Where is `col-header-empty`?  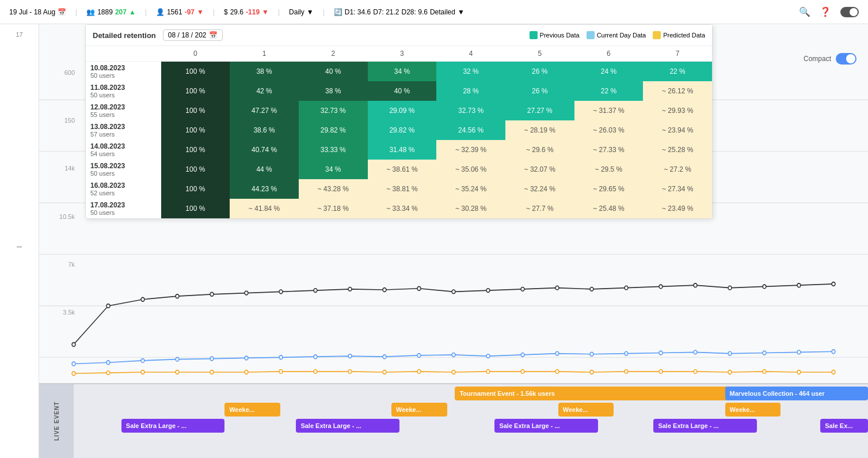
col-header-empty is located at coordinates (123, 54).